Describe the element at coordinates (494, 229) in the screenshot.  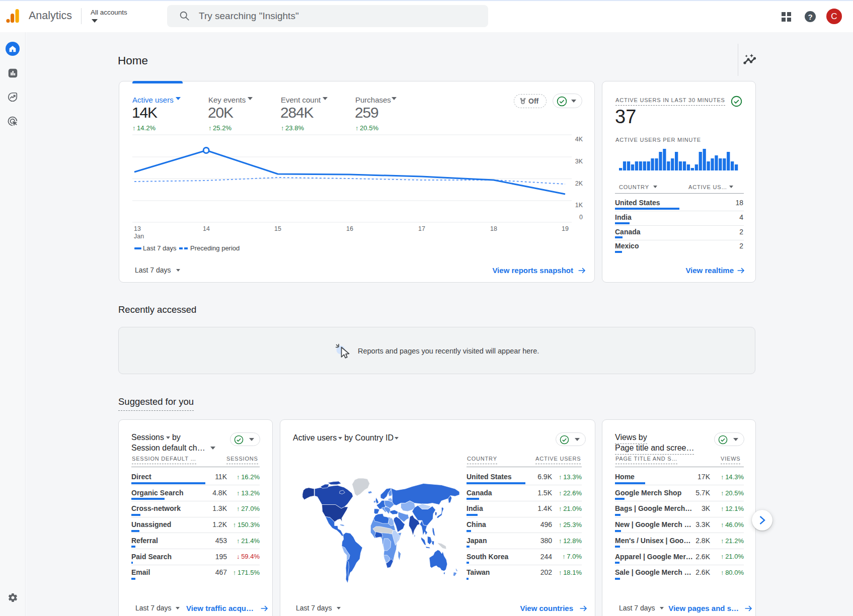
I see `svg-text: 18` at that location.